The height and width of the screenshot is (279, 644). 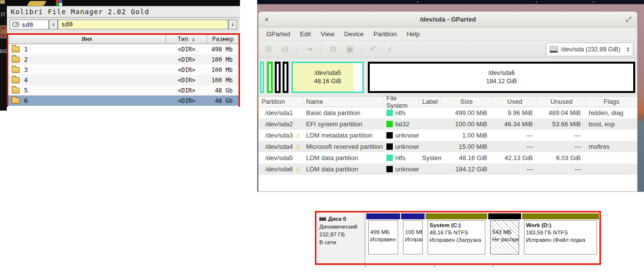 I want to click on file-row: 3<DIR>100 Mb, so click(x=123, y=70).